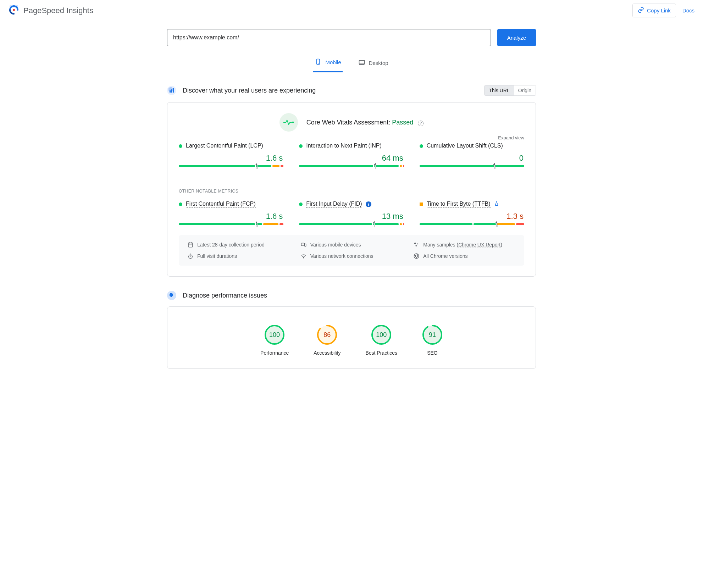  What do you see at coordinates (465, 146) in the screenshot?
I see `metric-name: Cumulative Layout Shift (CLS)` at bounding box center [465, 146].